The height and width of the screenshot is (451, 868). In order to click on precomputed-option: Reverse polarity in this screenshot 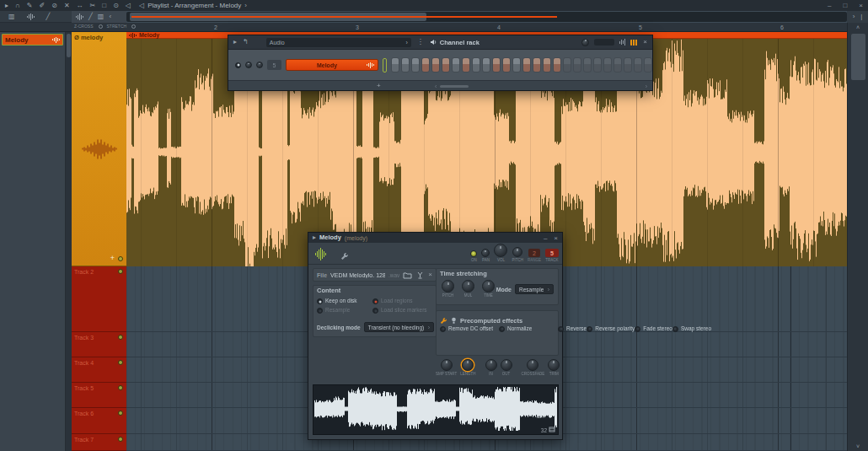, I will do `click(610, 329)`.